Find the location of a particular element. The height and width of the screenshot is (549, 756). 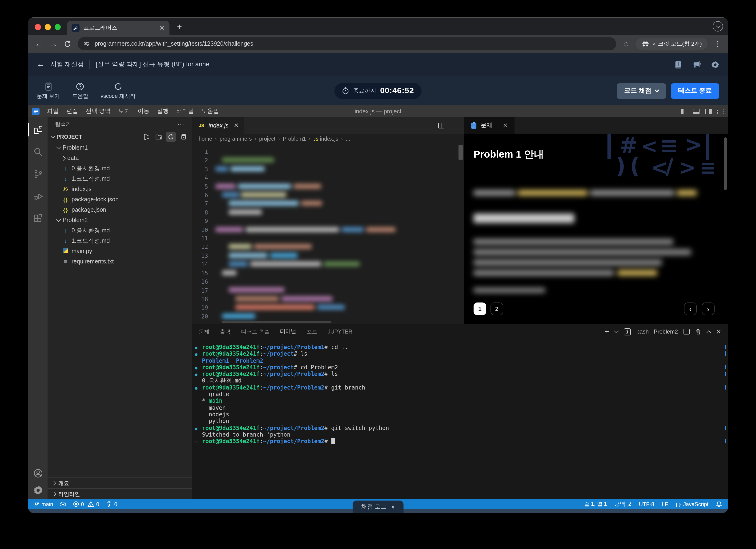

tree-item: { }package-lock.json is located at coordinates (120, 199).